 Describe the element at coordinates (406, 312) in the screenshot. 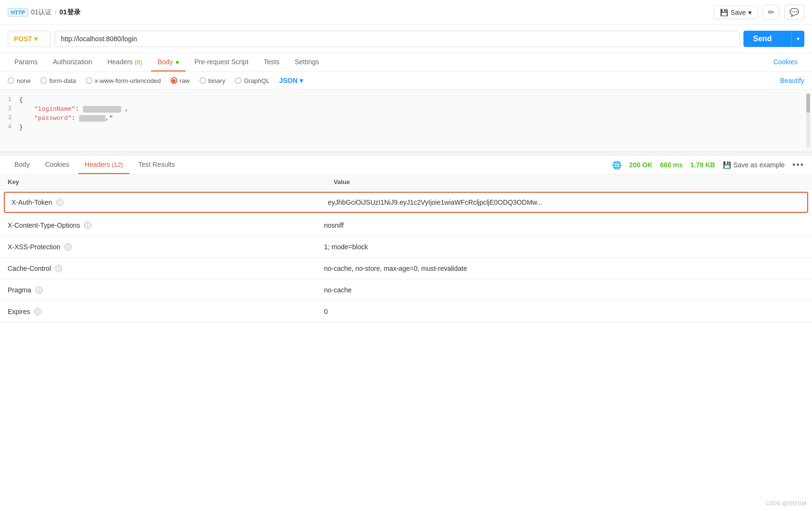

I see `table-row: Expires ⓘ 0` at that location.